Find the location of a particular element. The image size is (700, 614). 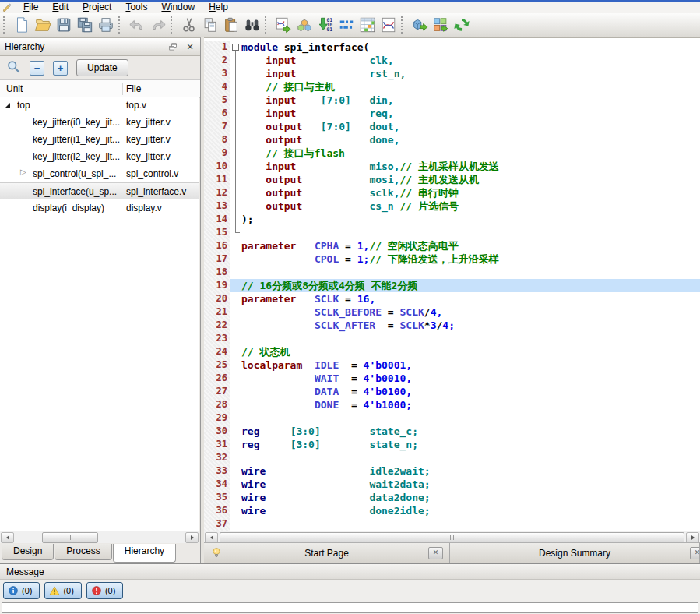

code-text: wire data2done; is located at coordinates (466, 497).